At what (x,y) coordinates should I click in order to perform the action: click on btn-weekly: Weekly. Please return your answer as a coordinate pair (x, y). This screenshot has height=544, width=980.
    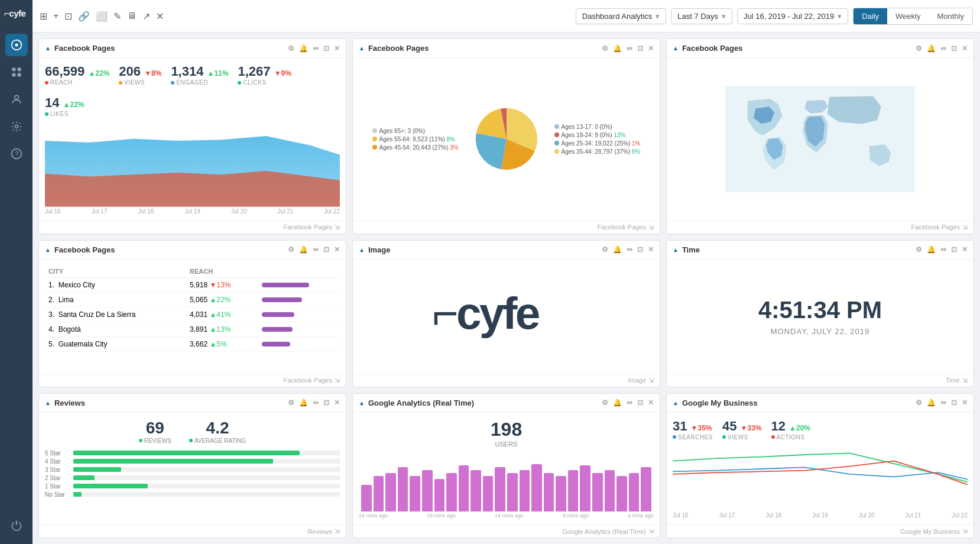
    Looking at the image, I should click on (908, 17).